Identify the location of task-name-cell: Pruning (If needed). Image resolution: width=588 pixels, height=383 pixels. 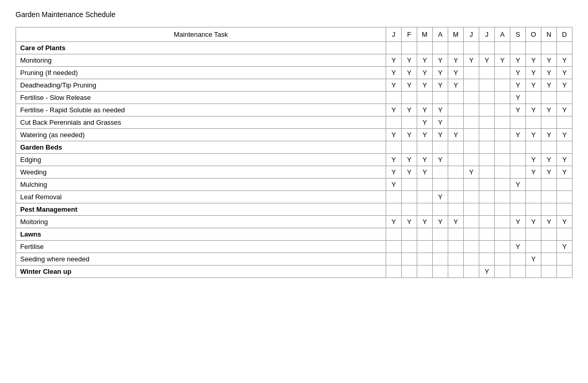
(201, 73).